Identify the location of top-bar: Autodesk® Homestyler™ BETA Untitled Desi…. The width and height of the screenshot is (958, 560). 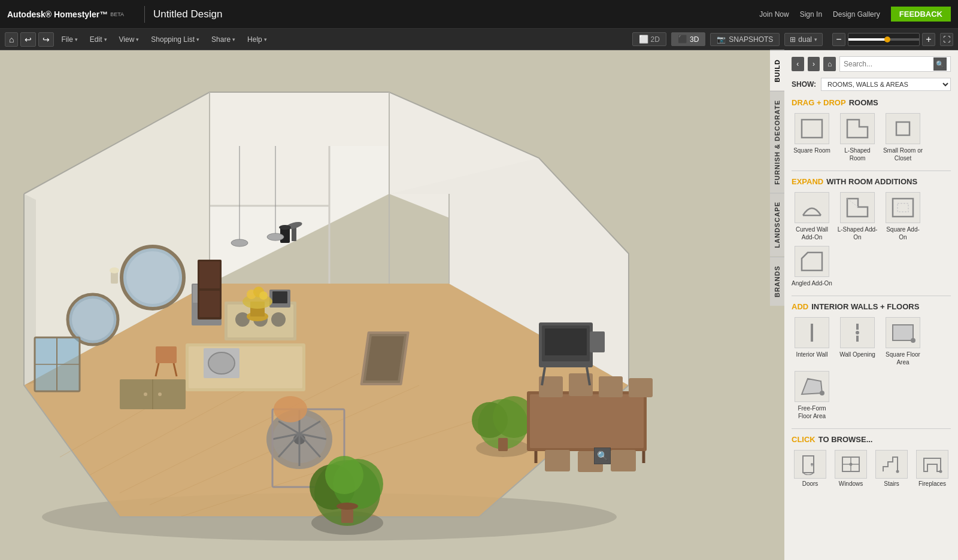
(479, 14).